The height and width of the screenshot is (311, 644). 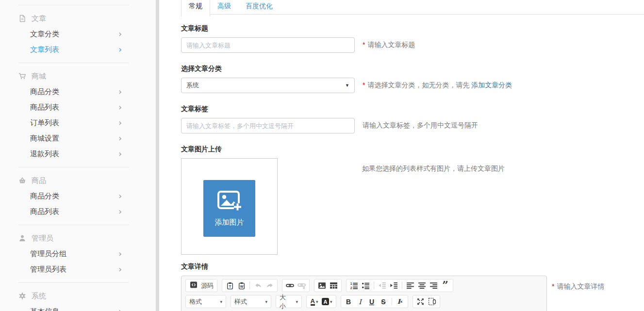 What do you see at coordinates (78, 212) in the screenshot?
I see `sidebar-item-goods-list: 商品列表 ›` at bounding box center [78, 212].